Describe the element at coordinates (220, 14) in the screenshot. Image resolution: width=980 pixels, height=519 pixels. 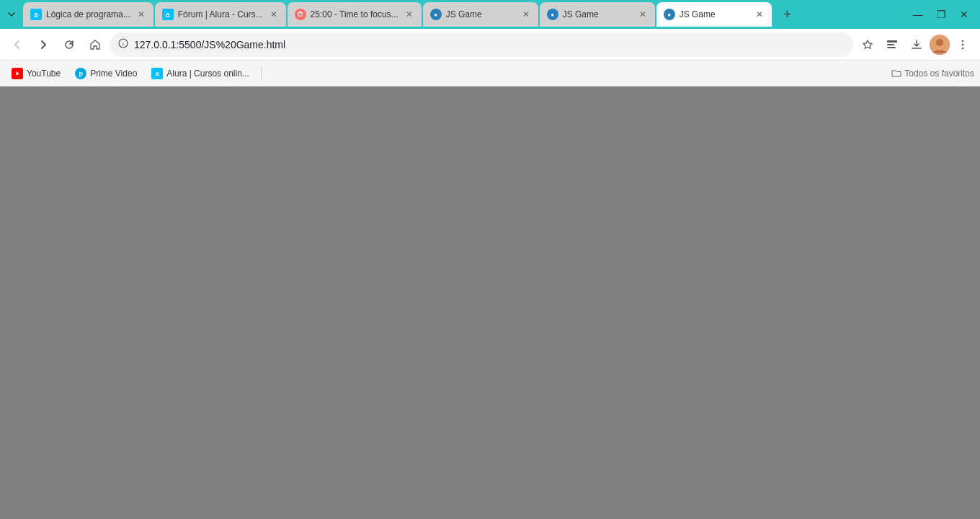
I see `tab-forum: a Fórum | Alura - Curs... ✕` at that location.